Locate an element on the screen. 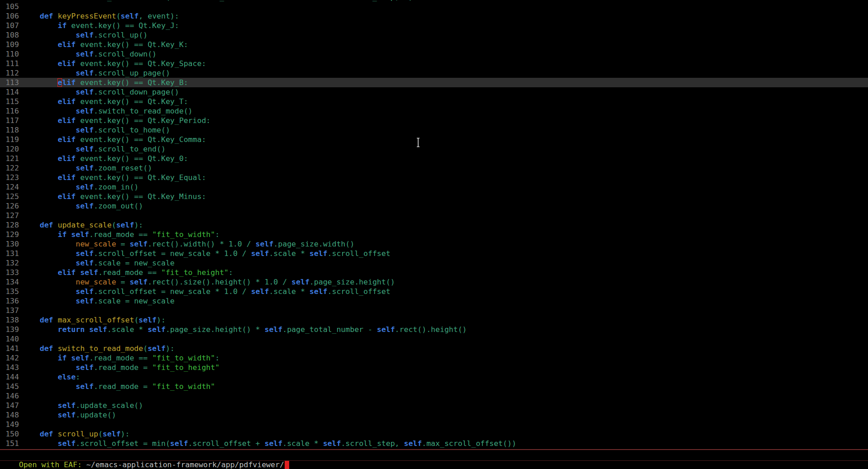  code-line: 141 def switch_to_read_mode(self): is located at coordinates (434, 348).